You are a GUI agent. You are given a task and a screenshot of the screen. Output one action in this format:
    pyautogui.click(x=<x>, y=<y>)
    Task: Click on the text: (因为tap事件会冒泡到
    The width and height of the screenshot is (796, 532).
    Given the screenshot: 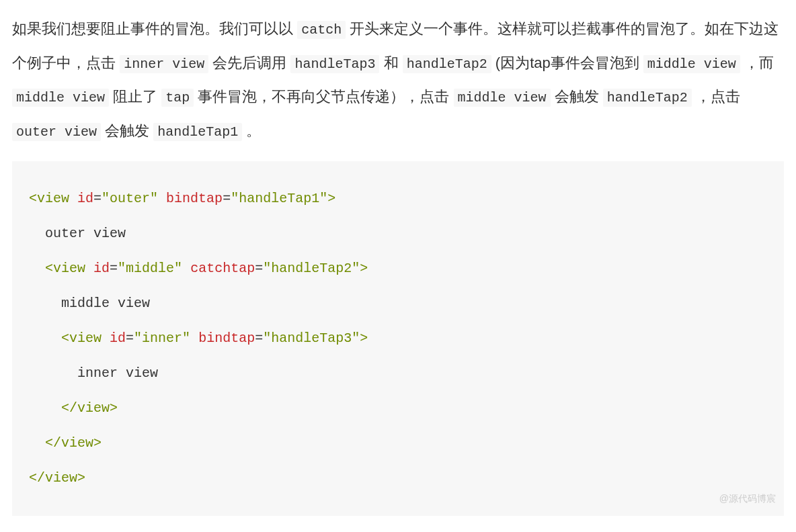 What is the action you would take?
    pyautogui.click(x=567, y=63)
    